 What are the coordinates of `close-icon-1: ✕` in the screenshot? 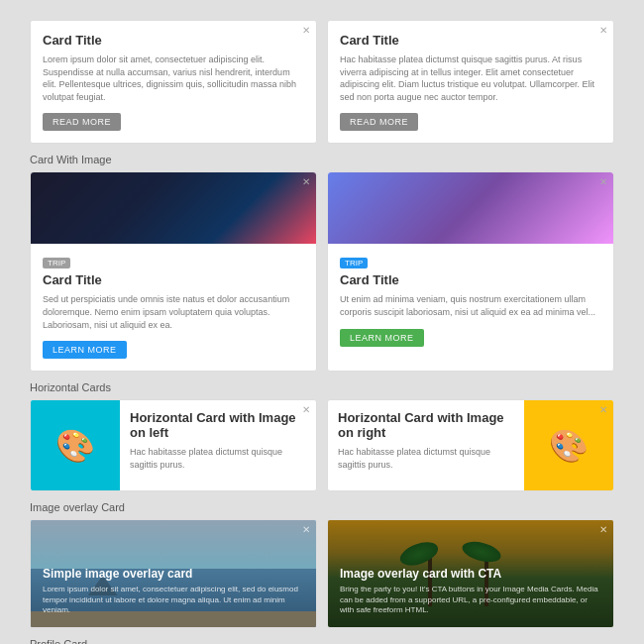 It's located at (306, 30).